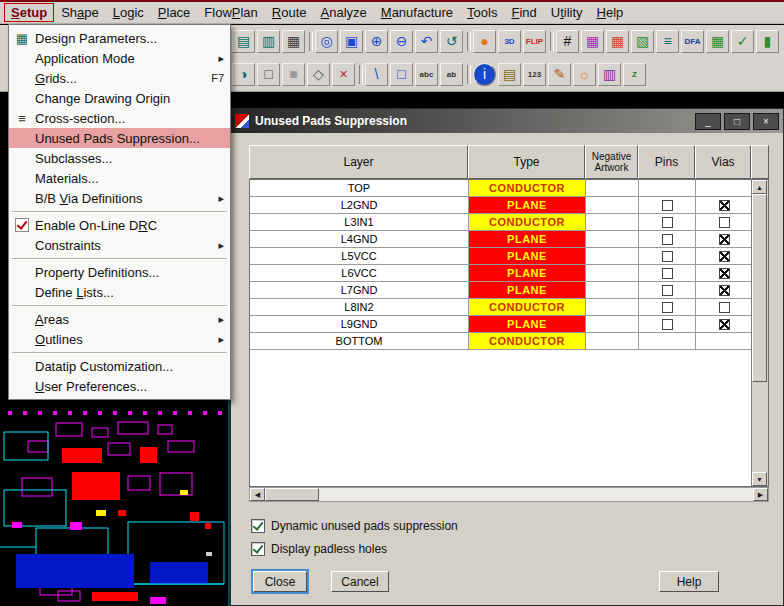 The image size is (784, 606). What do you see at coordinates (568, 42) in the screenshot?
I see `grid-toggle-icon: #` at bounding box center [568, 42].